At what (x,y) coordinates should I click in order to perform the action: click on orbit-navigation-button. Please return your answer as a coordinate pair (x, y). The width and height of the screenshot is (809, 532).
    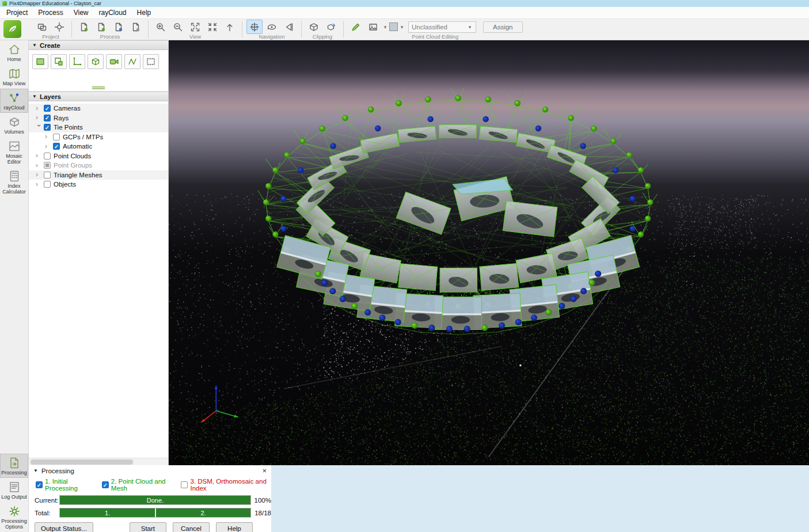
    Looking at the image, I should click on (272, 26).